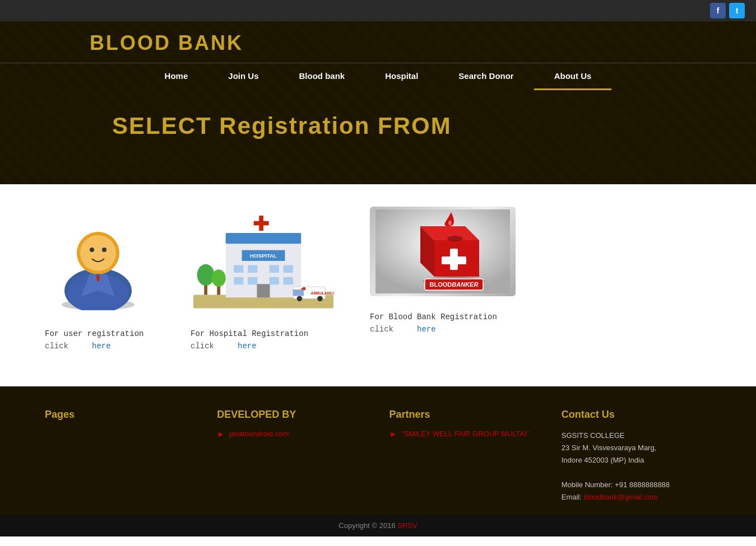  What do you see at coordinates (573, 77) in the screenshot?
I see `nav-about-us: About Us` at bounding box center [573, 77].